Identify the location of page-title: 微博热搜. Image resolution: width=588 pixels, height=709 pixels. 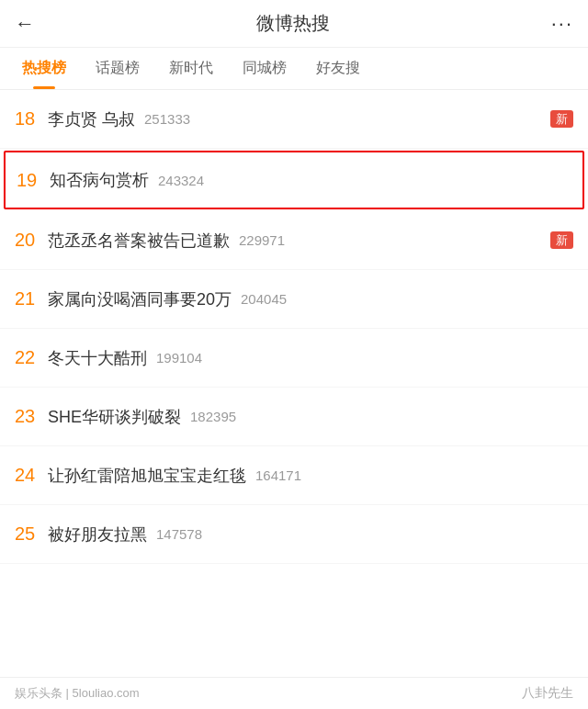
(293, 24).